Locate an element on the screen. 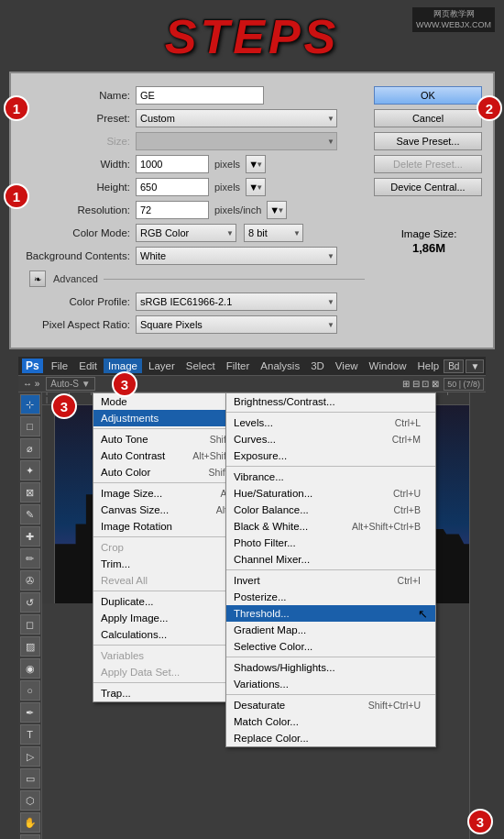  menu-analysis: Analysis is located at coordinates (280, 366).